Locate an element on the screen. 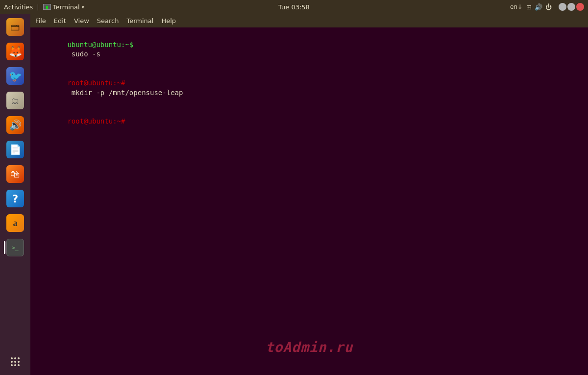 The height and width of the screenshot is (375, 588). term-user-prompt-1: ubuntu@ubuntu:~$ is located at coordinates (100, 45).